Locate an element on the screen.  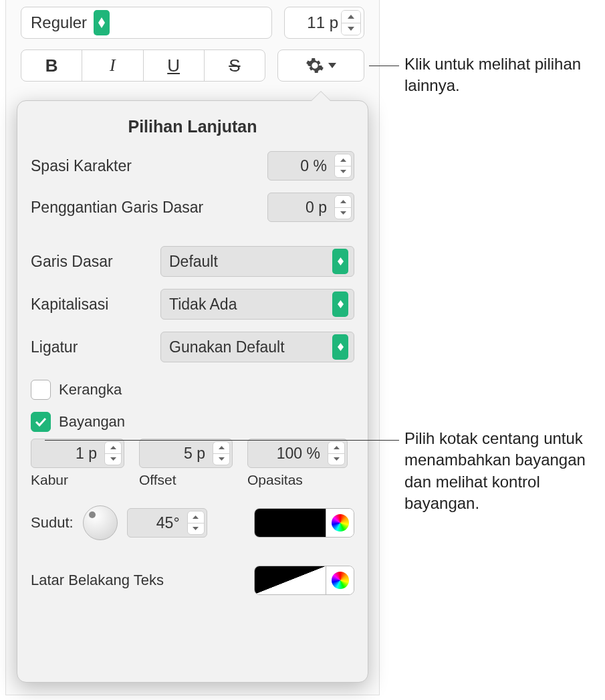
shadow-checkbox is located at coordinates (41, 422).